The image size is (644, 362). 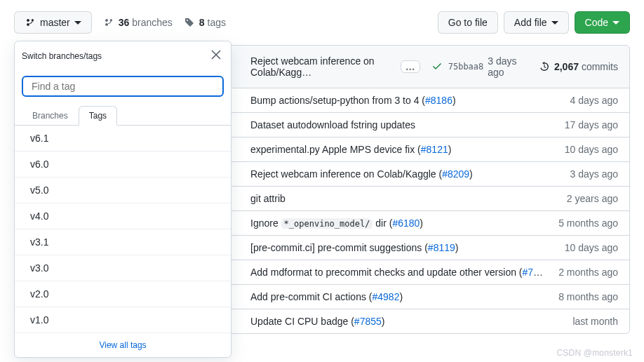 I want to click on commit-message: Ignore *_openvino_model/ dir (#6180), so click(x=398, y=223).